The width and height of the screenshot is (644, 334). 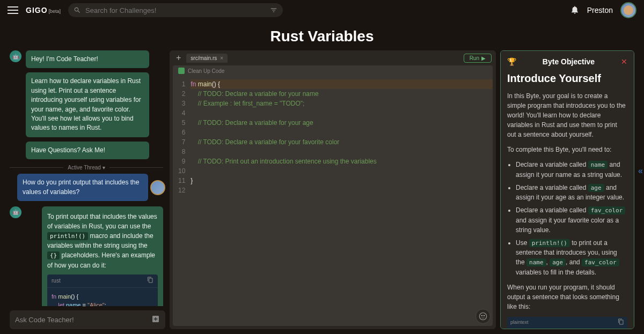 What do you see at coordinates (158, 188) in the screenshot?
I see `user-avatar-small` at bounding box center [158, 188].